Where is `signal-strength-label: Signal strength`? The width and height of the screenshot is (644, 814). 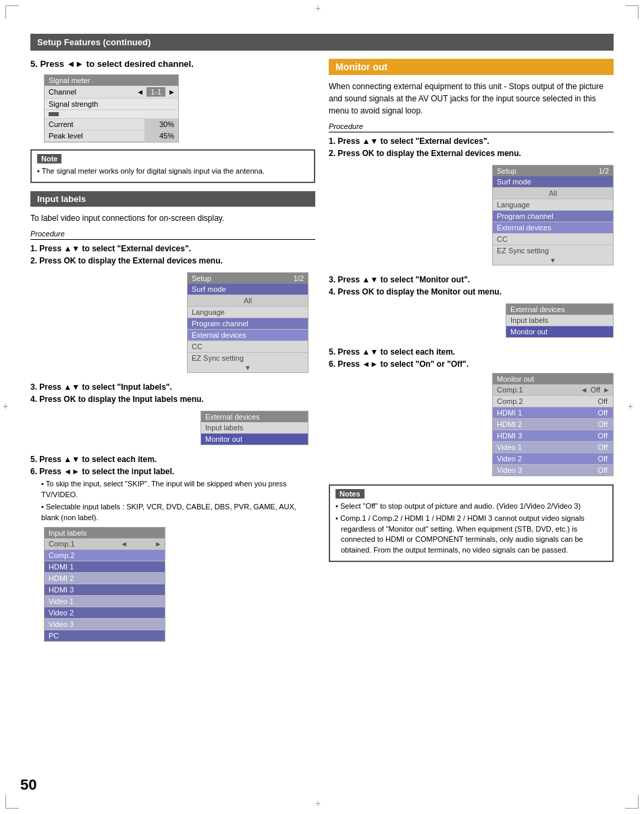 signal-strength-label: Signal strength is located at coordinates (111, 104).